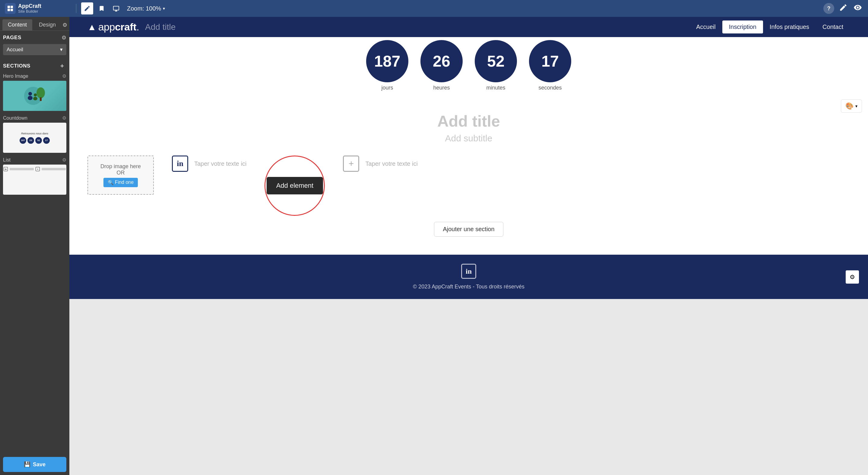 This screenshot has width=868, height=475. I want to click on save-label: Save, so click(39, 465).